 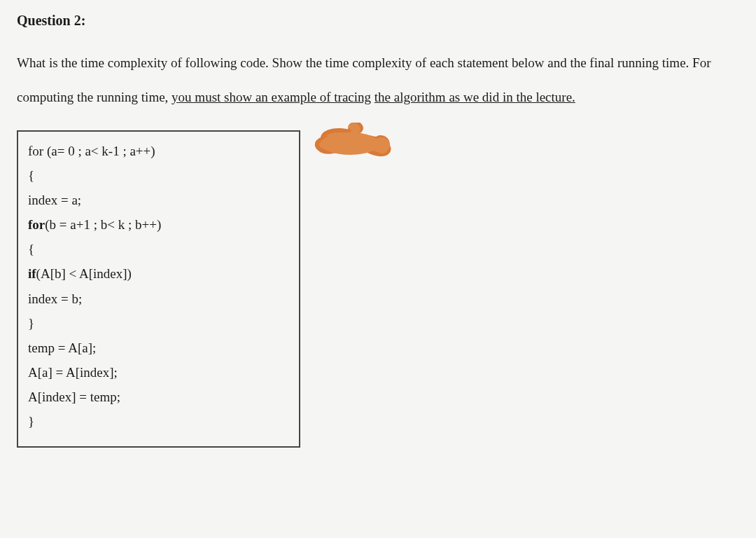 What do you see at coordinates (36, 224) in the screenshot?
I see `code-keyword: for` at bounding box center [36, 224].